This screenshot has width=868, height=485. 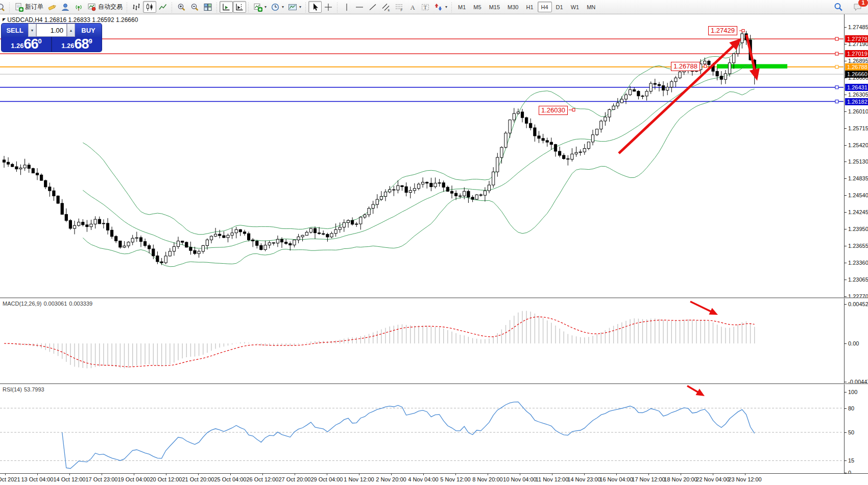 I want to click on timeframe-M15: M15, so click(x=494, y=7).